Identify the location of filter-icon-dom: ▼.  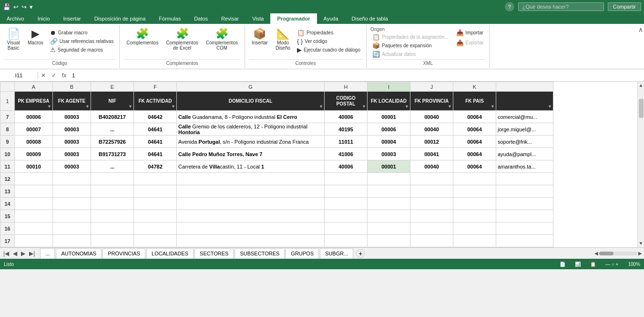
(321, 107).